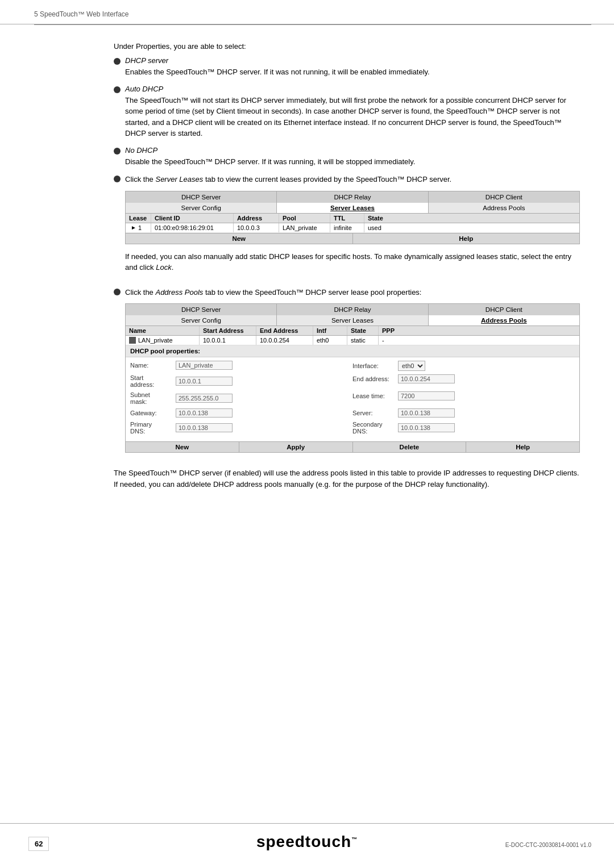  What do you see at coordinates (504, 197) in the screenshot?
I see `tab1-dhcp-client: DHCP Client` at bounding box center [504, 197].